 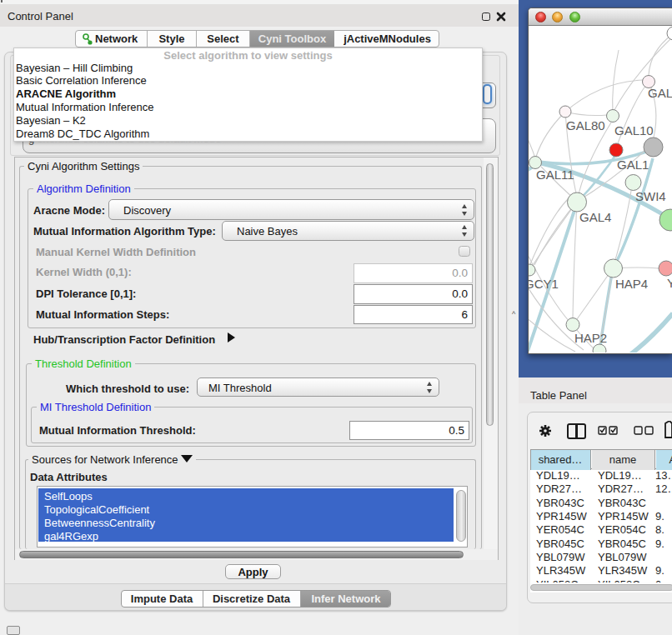 I want to click on svg-text: GAL11, so click(x=555, y=175).